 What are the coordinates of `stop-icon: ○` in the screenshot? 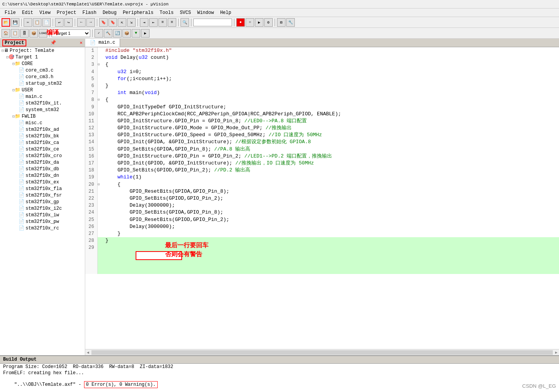 It's located at (250, 22).